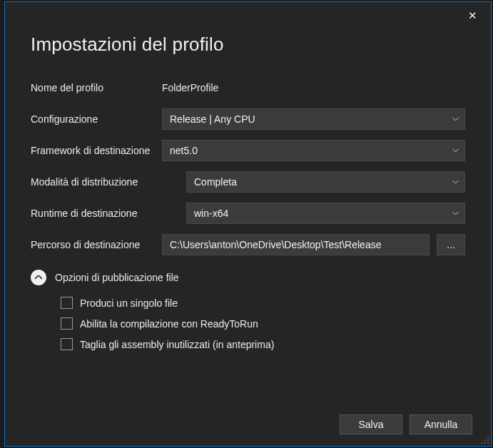 The width and height of the screenshot is (493, 448). I want to click on checkbox-trim-assemblies-label: Taglia gli assembly inutilizzati (in ant…, so click(177, 345).